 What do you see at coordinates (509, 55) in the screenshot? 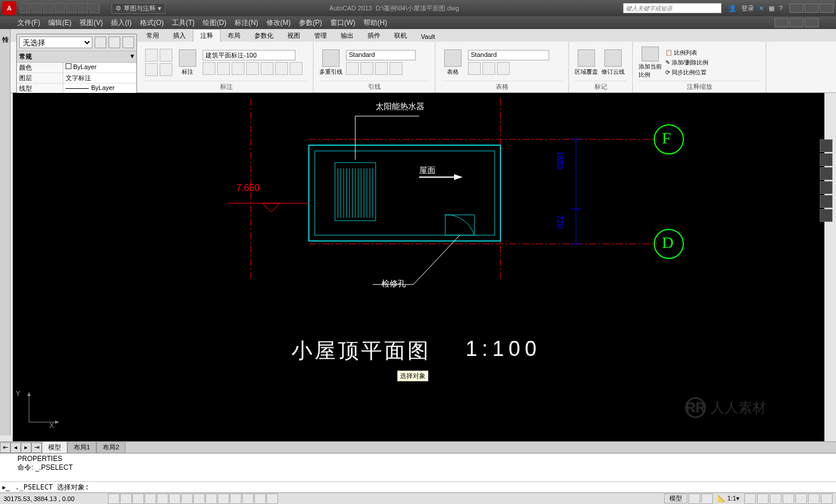
I see `table-style-combo: Standard` at bounding box center [509, 55].